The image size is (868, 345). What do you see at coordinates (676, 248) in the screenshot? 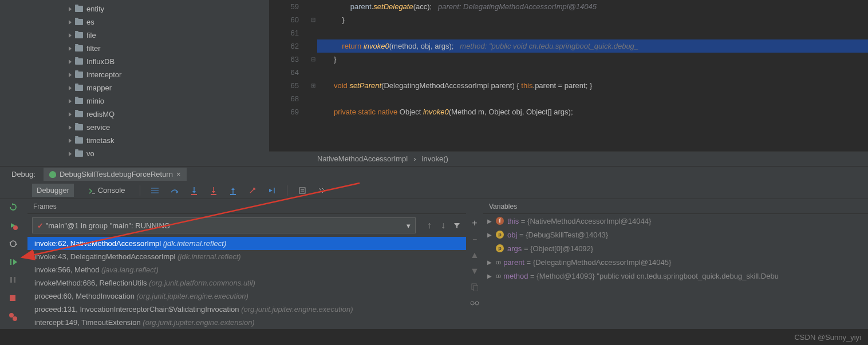
I see `variable-row: pargs = {Object[0]@14092}` at bounding box center [676, 248].